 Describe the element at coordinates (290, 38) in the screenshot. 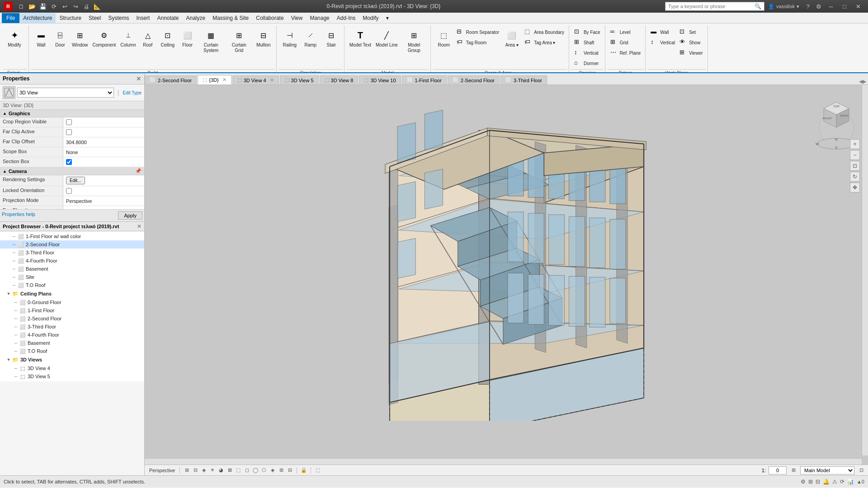

I see `railing-btn: ⊣ Railing` at that location.